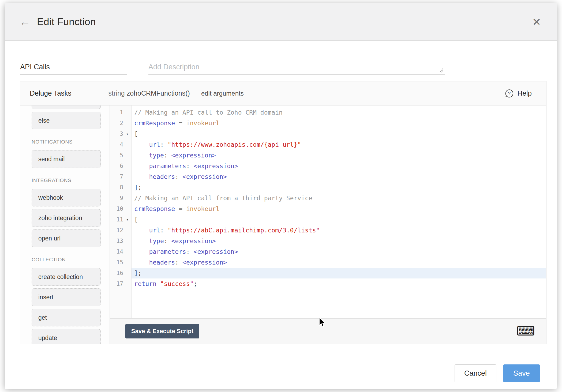  Describe the element at coordinates (281, 373) in the screenshot. I see `dialog-footer: Cancel Save` at that location.